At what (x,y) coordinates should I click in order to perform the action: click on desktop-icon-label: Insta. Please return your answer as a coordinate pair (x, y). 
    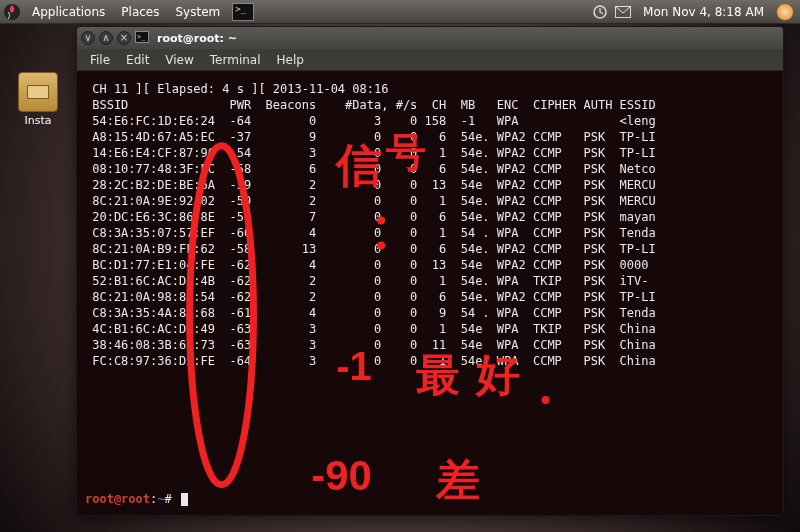
    Looking at the image, I should click on (38, 120).